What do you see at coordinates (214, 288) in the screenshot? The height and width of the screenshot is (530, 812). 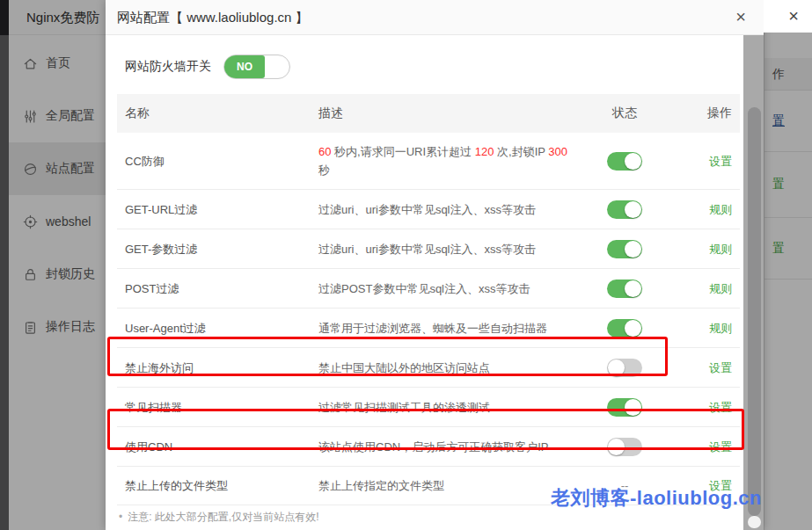 I see `row-name: POST过滤` at bounding box center [214, 288].